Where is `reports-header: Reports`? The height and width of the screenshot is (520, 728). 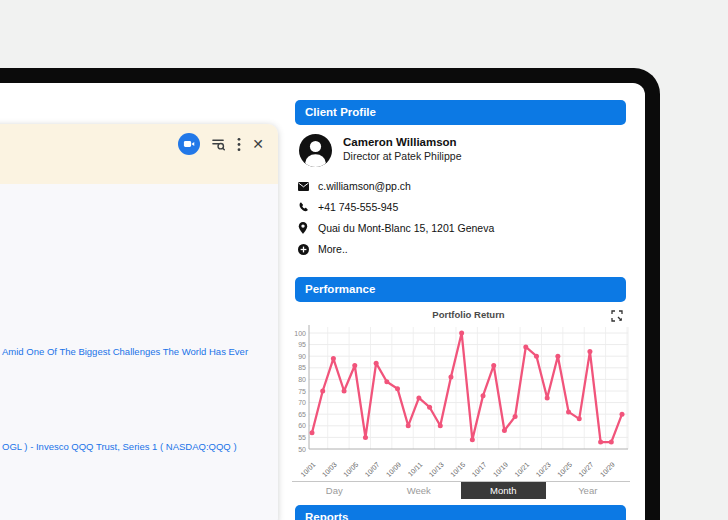 reports-header: Reports is located at coordinates (460, 512).